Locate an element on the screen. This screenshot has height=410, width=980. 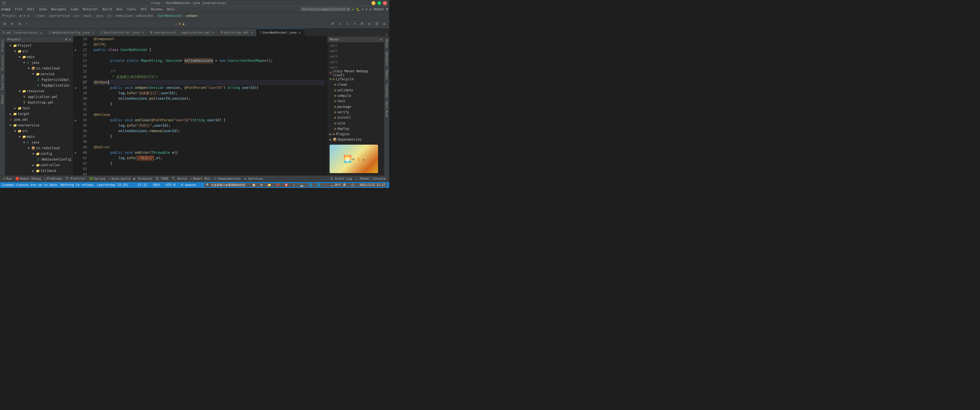
tab-usercontroller-close: ✕ is located at coordinates (143, 33).